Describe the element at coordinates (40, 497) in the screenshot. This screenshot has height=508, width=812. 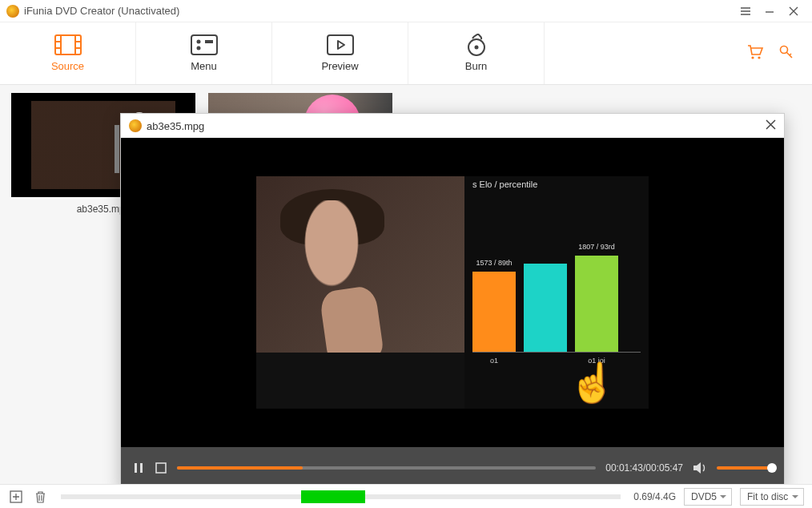
I see `delete-button` at that location.